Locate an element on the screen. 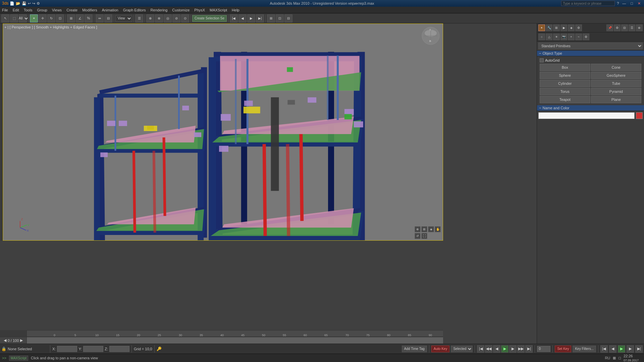  y-input is located at coordinates (93, 349).